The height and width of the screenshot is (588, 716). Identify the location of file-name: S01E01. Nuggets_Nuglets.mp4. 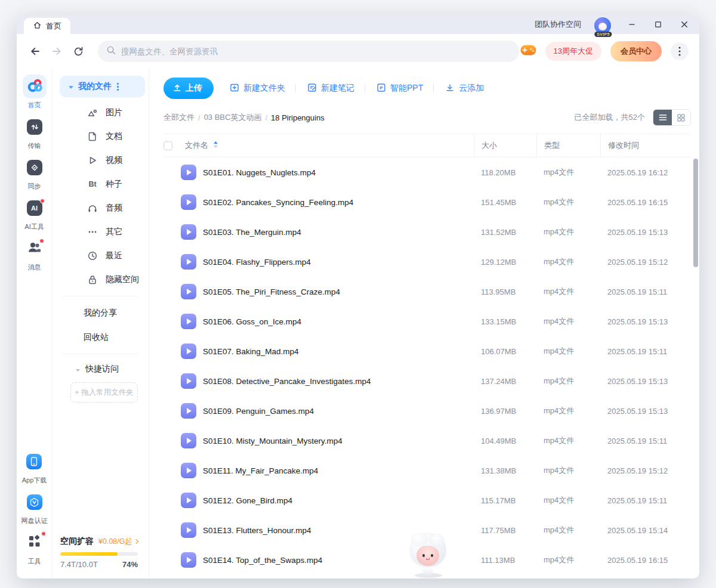
(338, 173).